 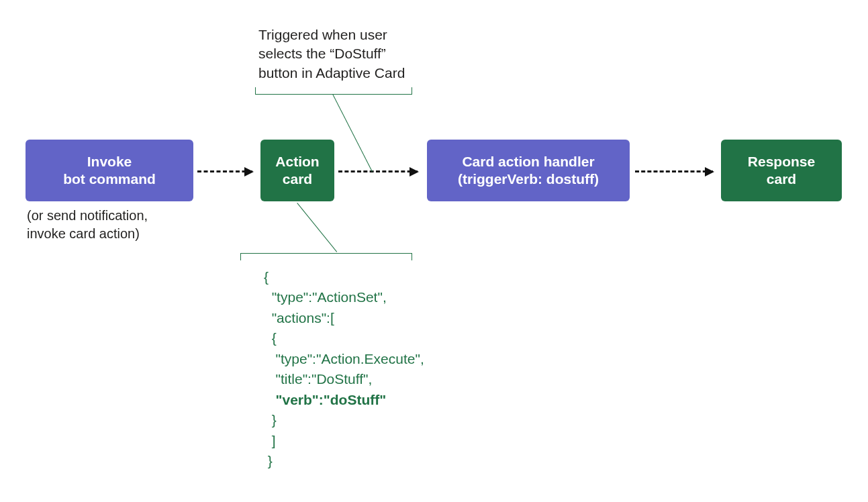 I want to click on arrow-handler-to-response, so click(x=674, y=172).